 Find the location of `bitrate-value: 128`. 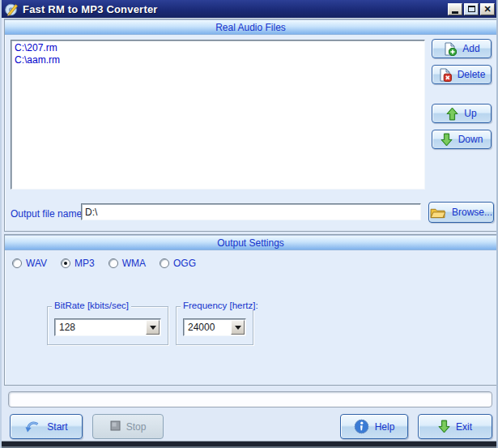

bitrate-value: 128 is located at coordinates (100, 327).